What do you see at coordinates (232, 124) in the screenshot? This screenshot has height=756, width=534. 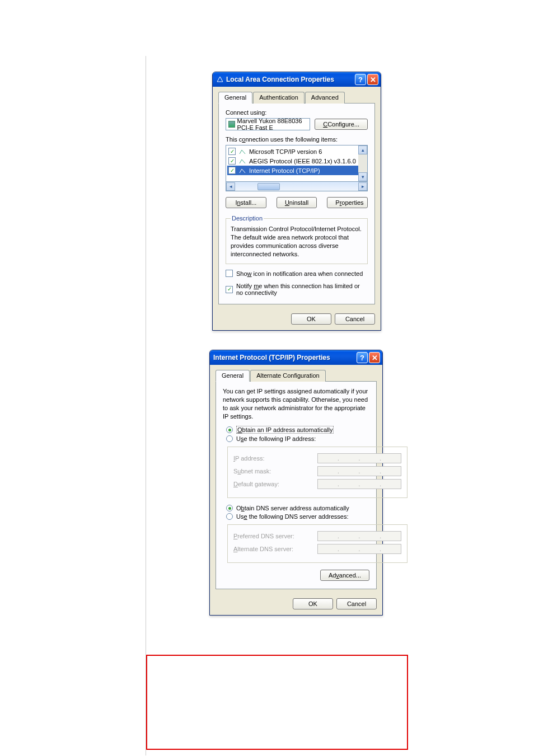 I see `nic-icon` at bounding box center [232, 124].